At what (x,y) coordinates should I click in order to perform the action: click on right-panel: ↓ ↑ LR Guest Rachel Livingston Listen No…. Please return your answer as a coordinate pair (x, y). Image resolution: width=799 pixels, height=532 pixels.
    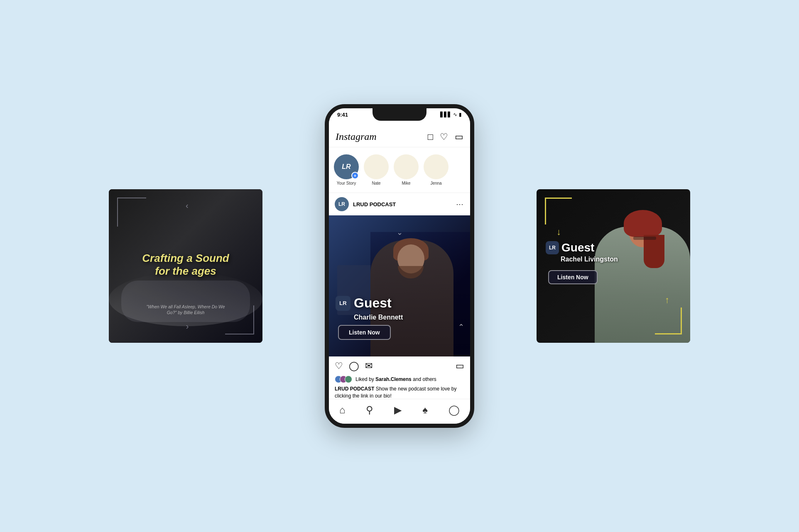
    Looking at the image, I should click on (613, 266).